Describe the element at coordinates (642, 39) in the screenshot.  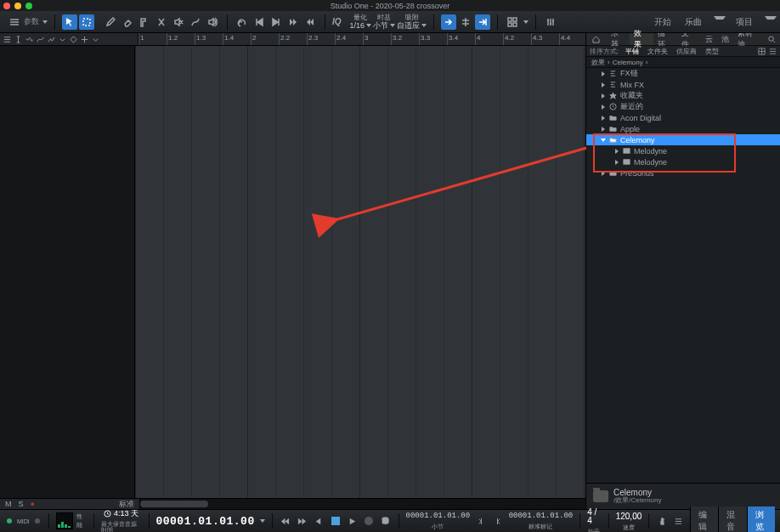
I see `browser-effects-tab: 效果` at that location.